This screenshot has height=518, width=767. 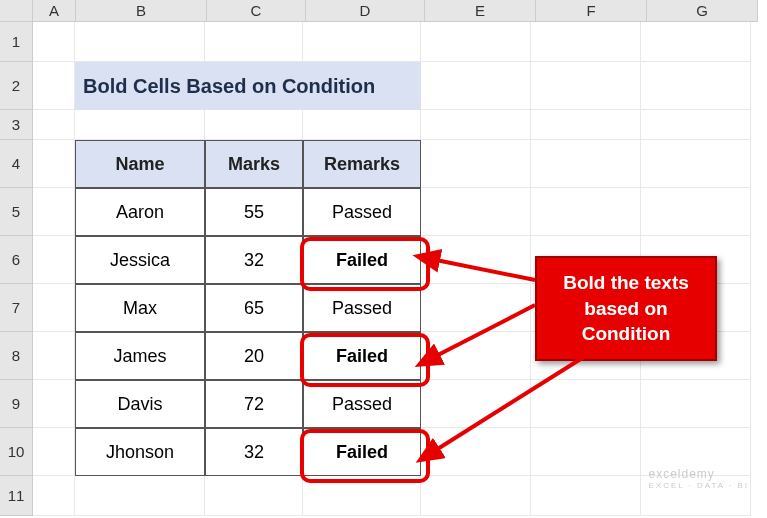 I want to click on cell-F2, so click(x=586, y=86).